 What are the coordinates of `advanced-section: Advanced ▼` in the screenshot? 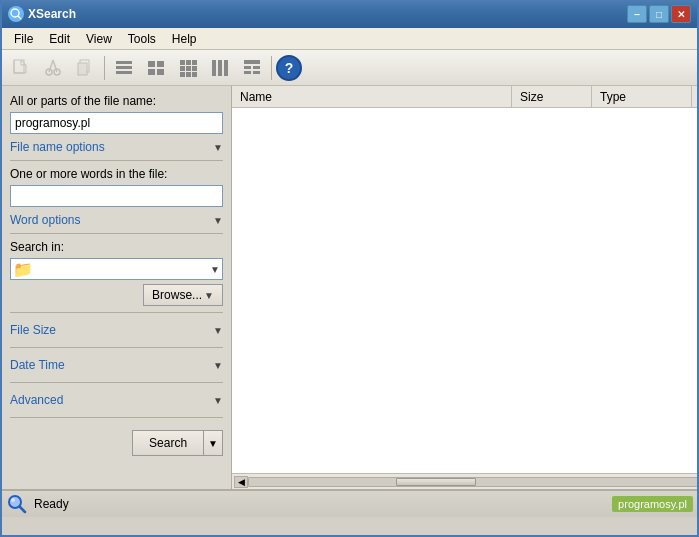 It's located at (116, 400).